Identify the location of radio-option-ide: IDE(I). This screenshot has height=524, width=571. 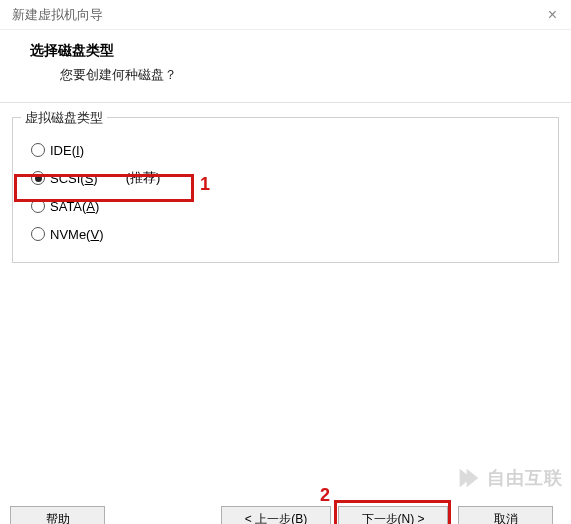
(286, 150).